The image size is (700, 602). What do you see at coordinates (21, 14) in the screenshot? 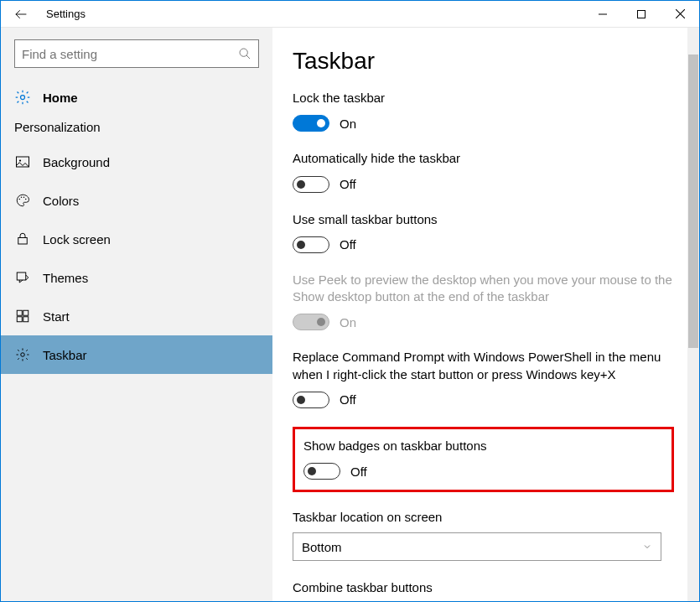
I see `back-button` at bounding box center [21, 14].